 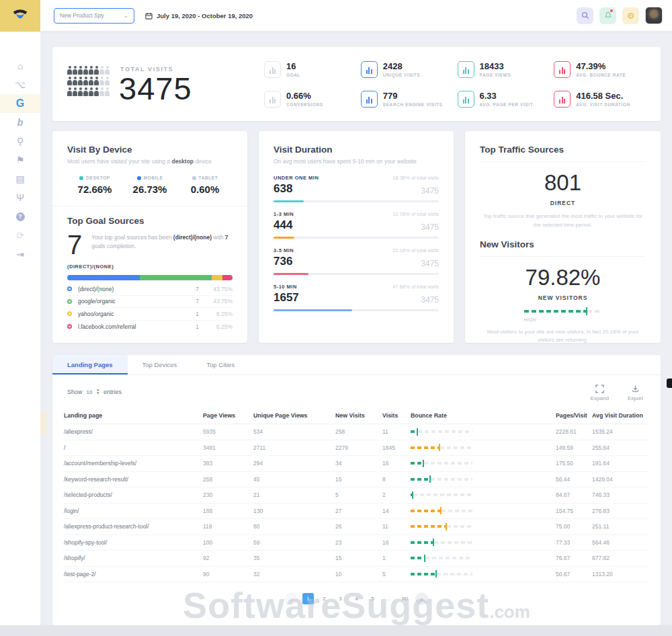 What do you see at coordinates (220, 364) in the screenshot?
I see `tab-top-cities: Top Cities` at bounding box center [220, 364].